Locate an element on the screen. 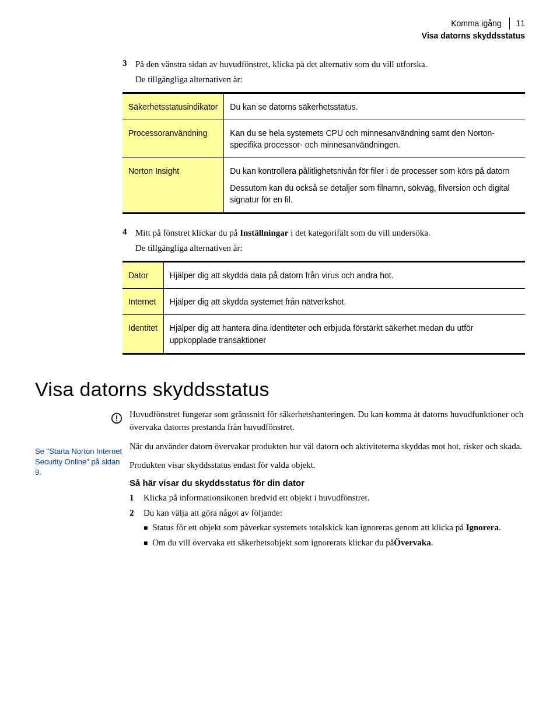  option-label: Dator is located at coordinates (143, 275).